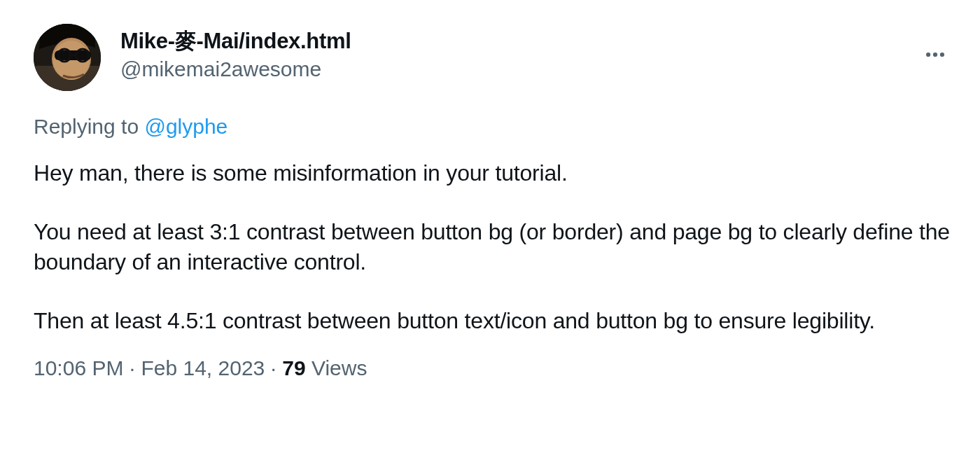 The image size is (980, 474). What do you see at coordinates (203, 368) in the screenshot?
I see `tweet-date: Feb 14, 2023` at bounding box center [203, 368].